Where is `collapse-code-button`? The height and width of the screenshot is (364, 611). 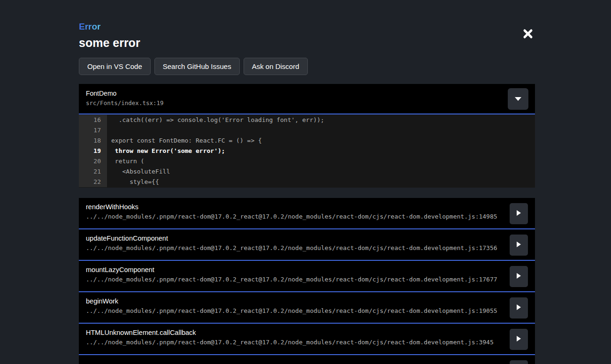 collapse-code-button is located at coordinates (518, 99).